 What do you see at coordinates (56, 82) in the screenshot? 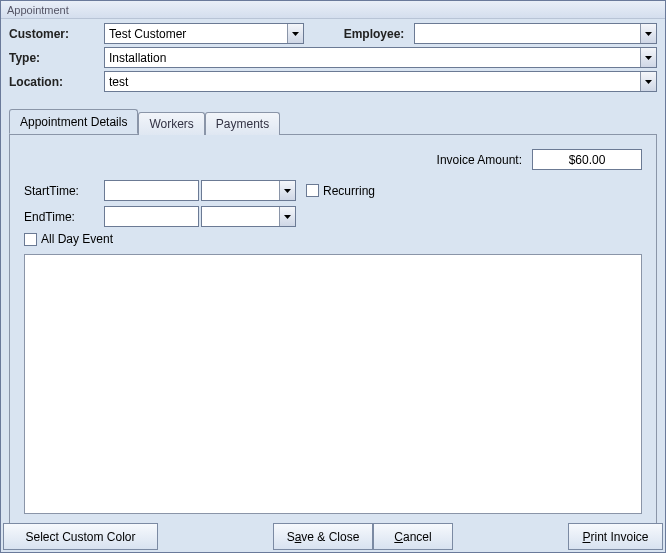
I see `location-label: Location:` at bounding box center [56, 82].